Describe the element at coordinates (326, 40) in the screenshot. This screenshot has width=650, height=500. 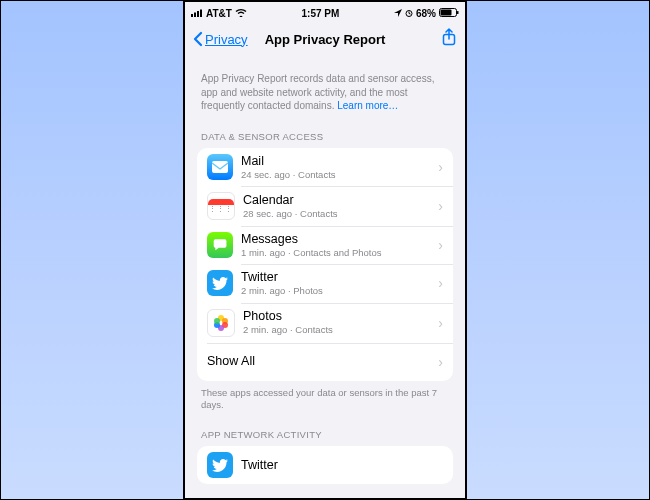
I see `page-title: App Privacy Report` at that location.